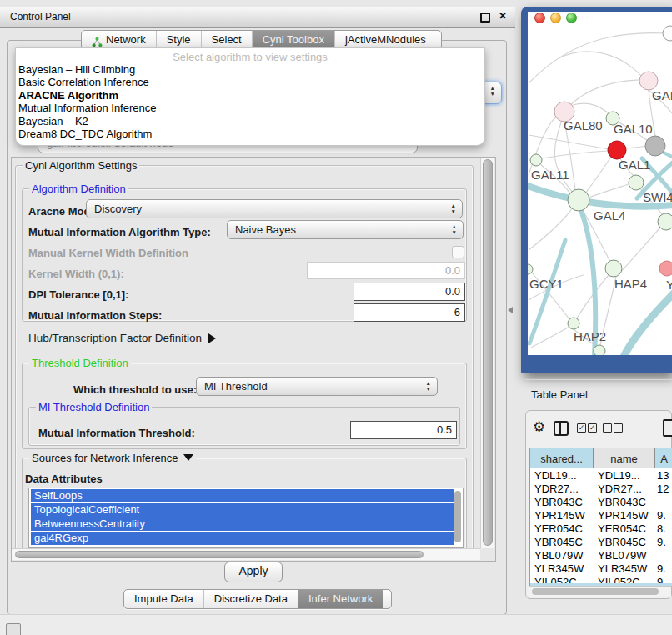  I want to click on network-edge, so click(575, 155).